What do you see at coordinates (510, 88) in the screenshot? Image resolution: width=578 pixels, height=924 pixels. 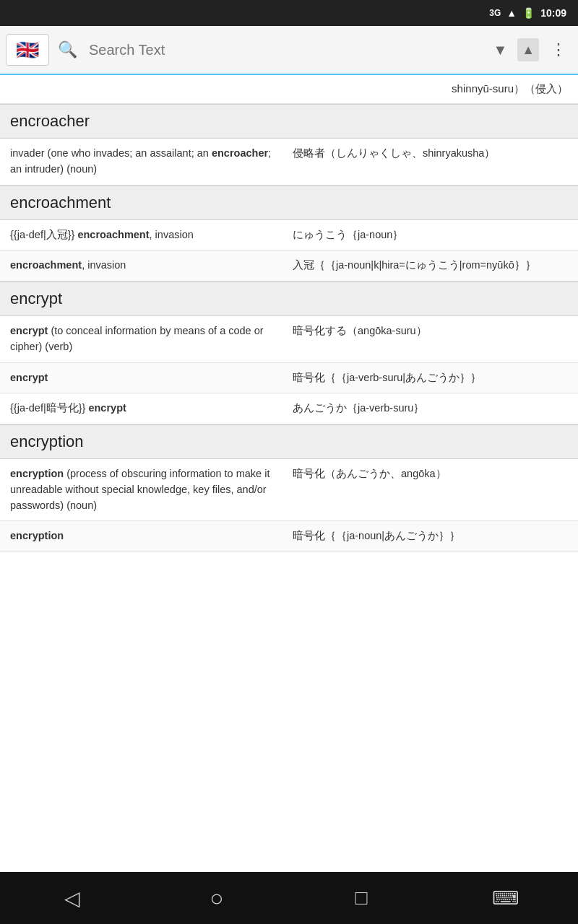 I see `partial-result-text: shinnyū-suru）（侵入）` at bounding box center [510, 88].